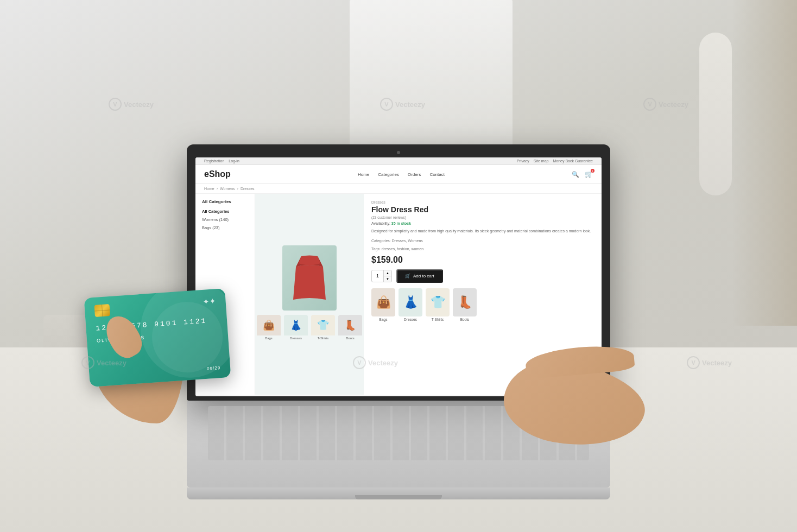 The height and width of the screenshot is (532, 797). What do you see at coordinates (269, 329) in the screenshot?
I see `thumb-bags: 👜 Bags` at bounding box center [269, 329].